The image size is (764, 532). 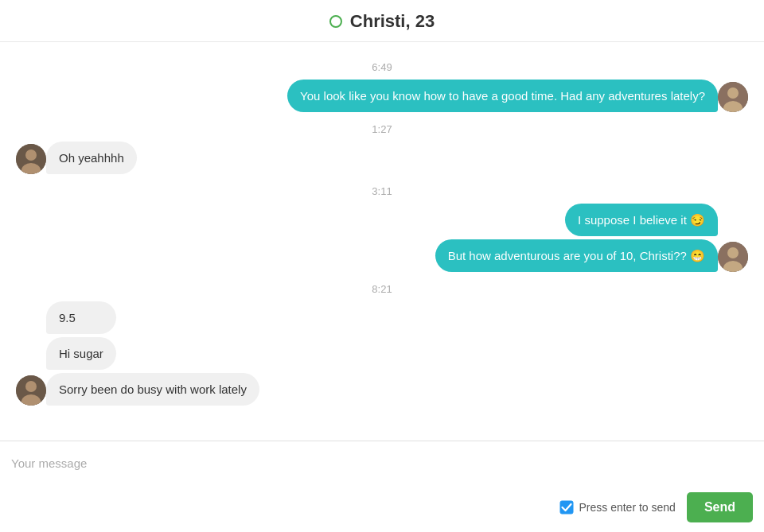 What do you see at coordinates (382, 390) in the screenshot?
I see `message-row: Sorry been do busy with work lately` at bounding box center [382, 390].